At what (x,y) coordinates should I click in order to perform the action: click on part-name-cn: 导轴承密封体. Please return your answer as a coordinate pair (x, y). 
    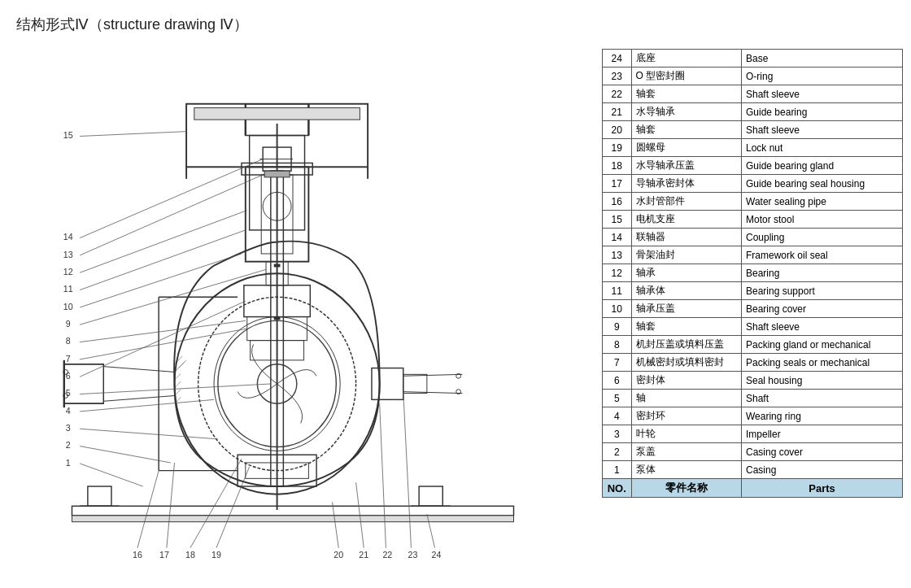
    Looking at the image, I should click on (687, 184).